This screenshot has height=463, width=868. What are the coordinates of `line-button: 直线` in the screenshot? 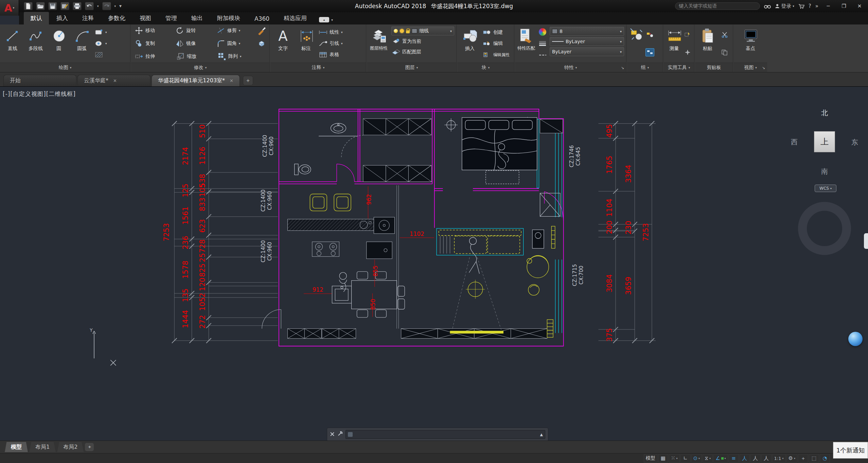 It's located at (13, 44).